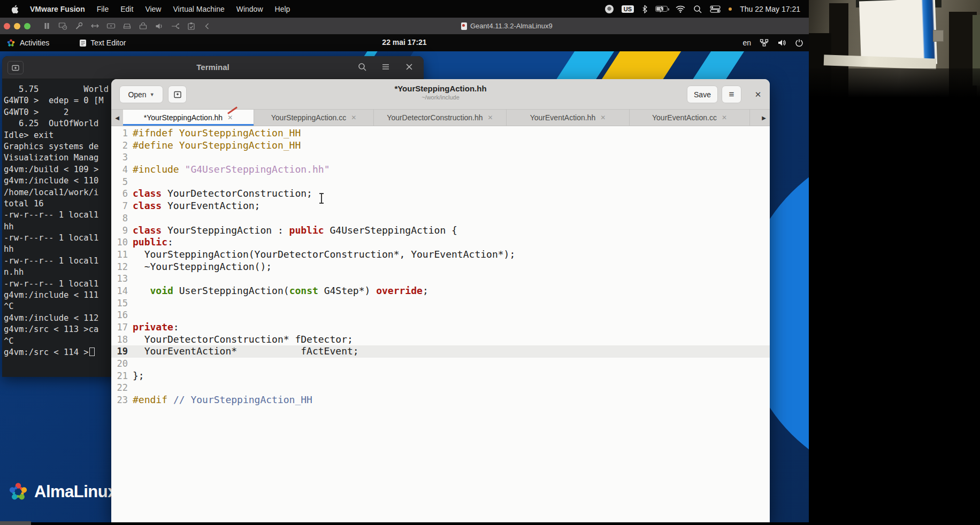 The width and height of the screenshot is (980, 525). Describe the element at coordinates (14, 9) in the screenshot. I see `apple-logo-icon` at that location.